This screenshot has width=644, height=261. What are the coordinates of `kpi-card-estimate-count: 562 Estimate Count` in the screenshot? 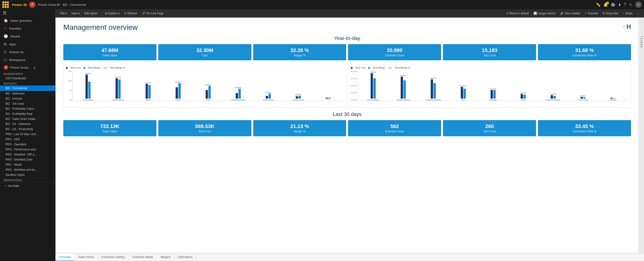 It's located at (394, 128).